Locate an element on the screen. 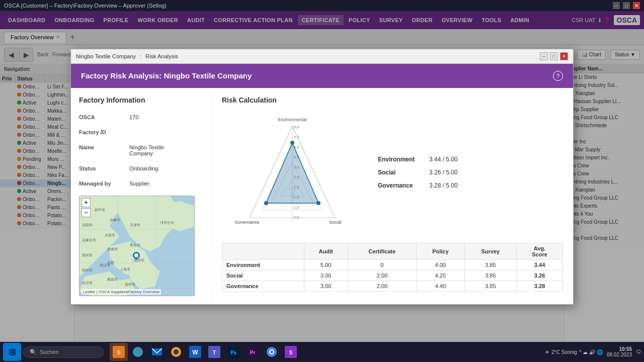  cell-gov-cert: 2.00 is located at coordinates (382, 286).